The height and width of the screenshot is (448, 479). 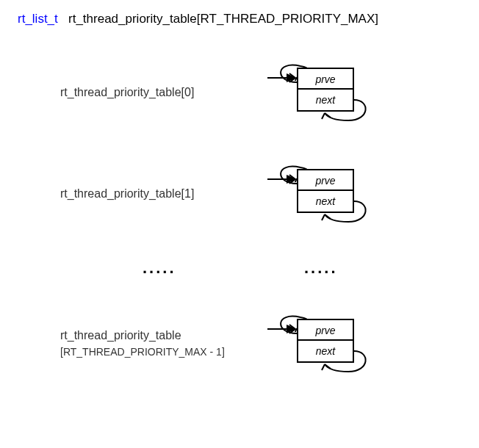 I want to click on label-main: rt_thread_priority_table[0], so click(x=127, y=93).